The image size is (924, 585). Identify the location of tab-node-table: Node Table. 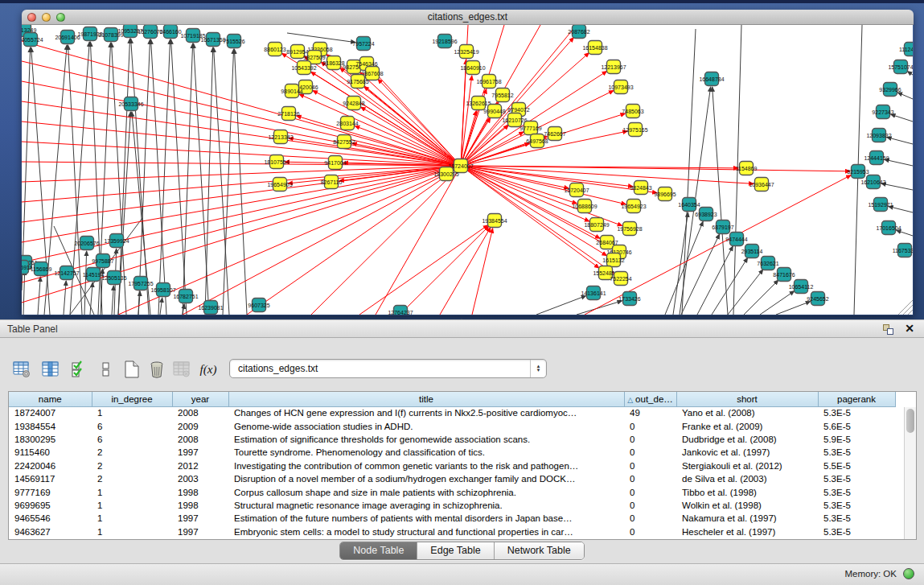
(379, 550).